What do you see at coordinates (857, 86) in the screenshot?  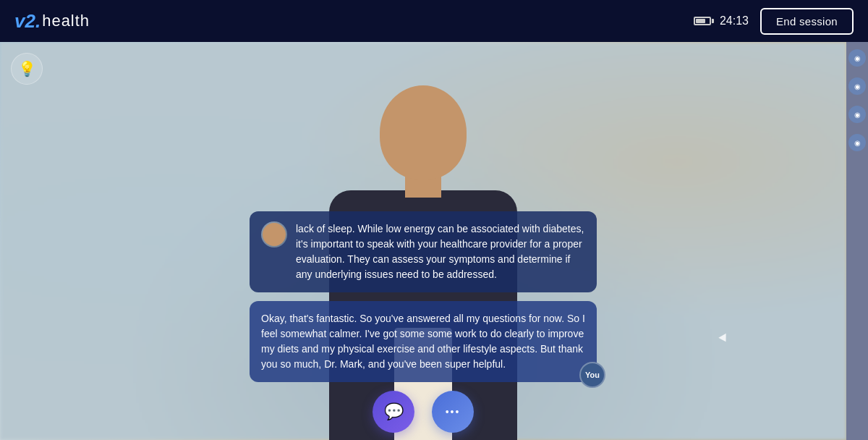 I see `right-panel-icon-2: ◉` at bounding box center [857, 86].